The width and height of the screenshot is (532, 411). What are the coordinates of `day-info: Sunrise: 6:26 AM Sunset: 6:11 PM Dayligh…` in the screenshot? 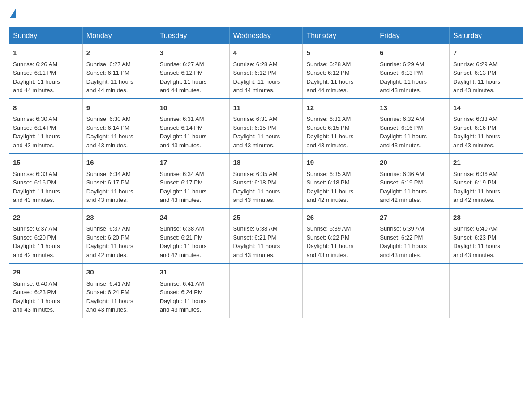 It's located at (37, 77).